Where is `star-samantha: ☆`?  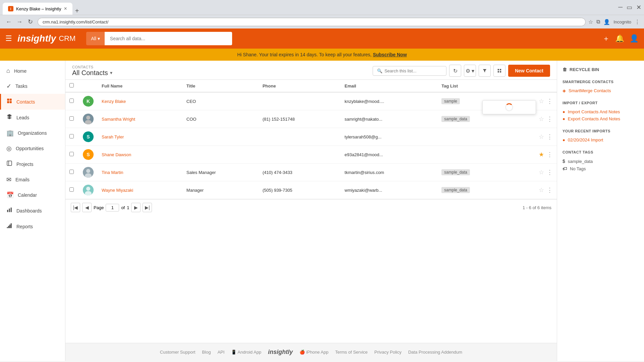 star-samantha: ☆ is located at coordinates (541, 119).